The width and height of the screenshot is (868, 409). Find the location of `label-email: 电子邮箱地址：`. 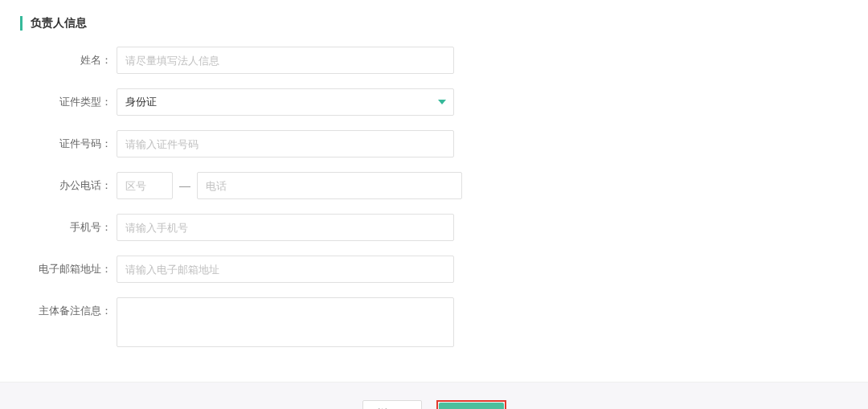

label-email: 电子邮箱地址： is located at coordinates (58, 266).